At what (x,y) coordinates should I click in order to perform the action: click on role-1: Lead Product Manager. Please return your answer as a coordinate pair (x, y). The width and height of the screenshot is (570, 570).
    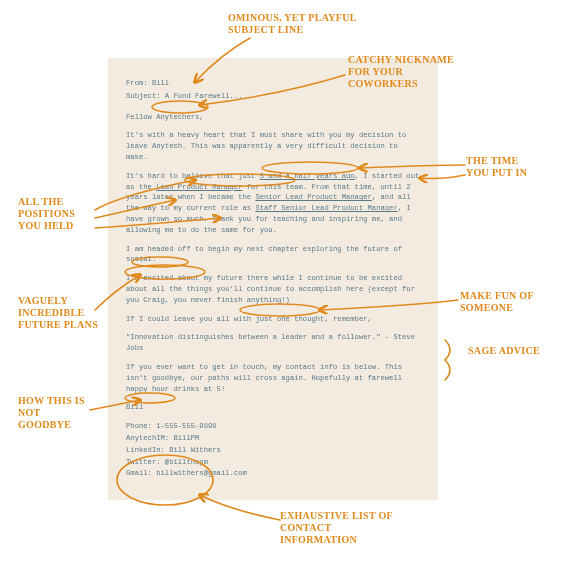
    Looking at the image, I should click on (199, 187).